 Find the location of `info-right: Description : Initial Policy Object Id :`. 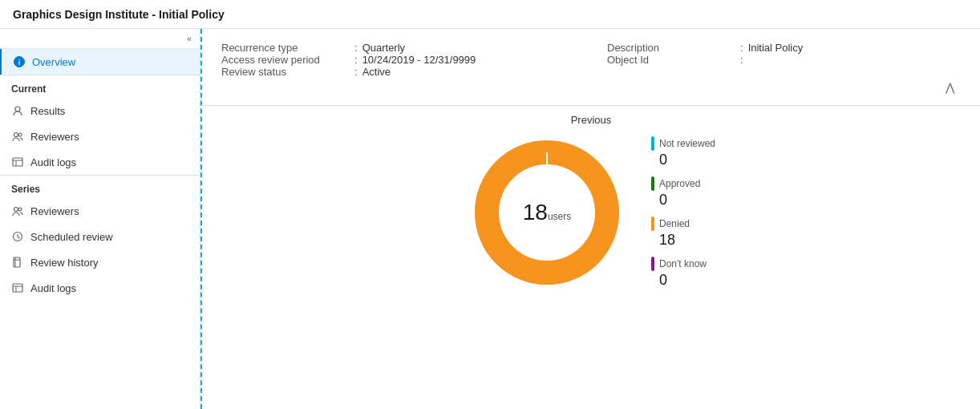

info-right: Description : Initial Policy Object Id : is located at coordinates (784, 59).